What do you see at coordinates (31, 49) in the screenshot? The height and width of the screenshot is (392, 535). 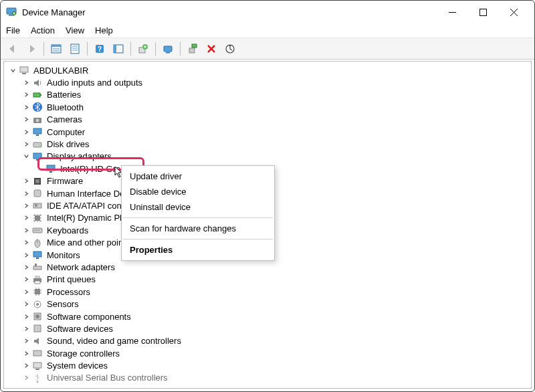 I see `forward-button` at bounding box center [31, 49].